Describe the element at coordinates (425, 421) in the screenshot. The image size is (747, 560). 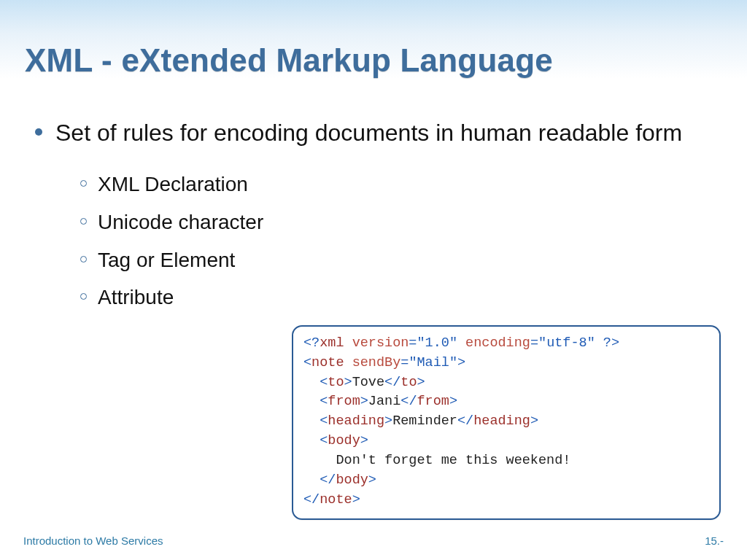
I see `code-token: Reminder` at that location.